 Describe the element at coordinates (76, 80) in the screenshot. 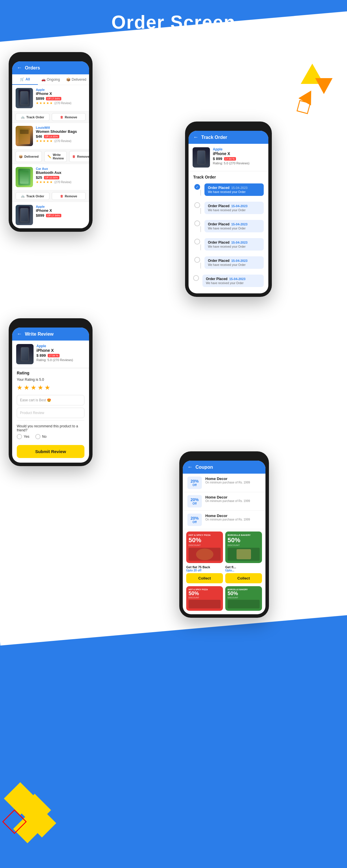

I see `tab-delivered: 📦 Delivered` at that location.